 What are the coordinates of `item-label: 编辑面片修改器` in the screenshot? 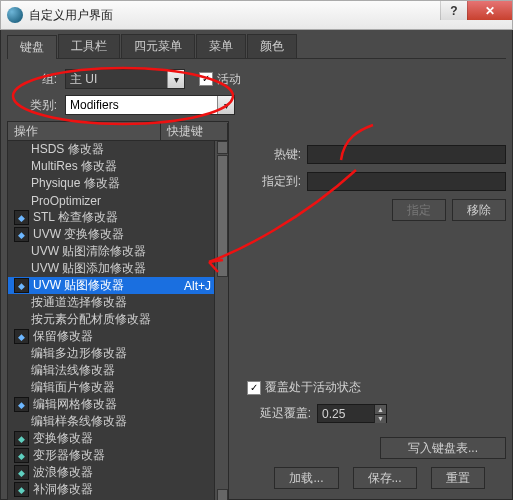 It's located at (106, 388).